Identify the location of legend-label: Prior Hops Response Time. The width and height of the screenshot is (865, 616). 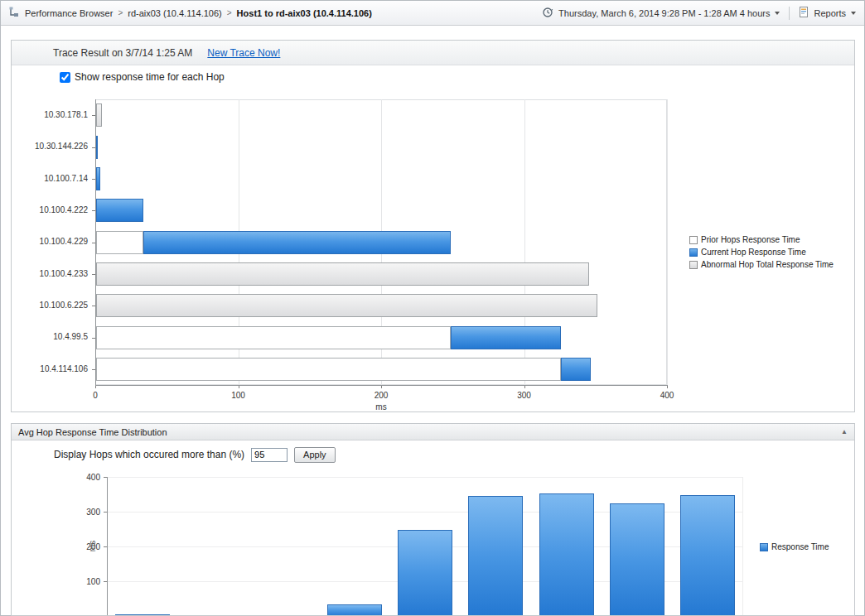
(751, 240).